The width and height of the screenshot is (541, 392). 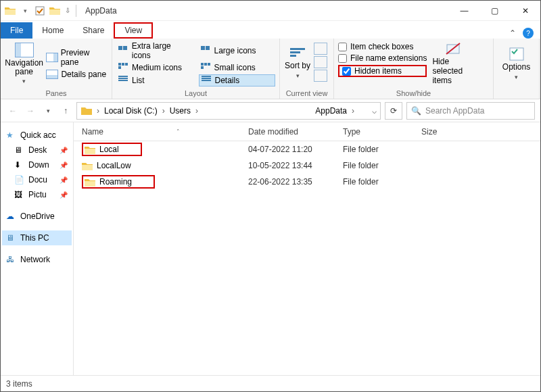 I want to click on column-size: Size, so click(x=448, y=132).